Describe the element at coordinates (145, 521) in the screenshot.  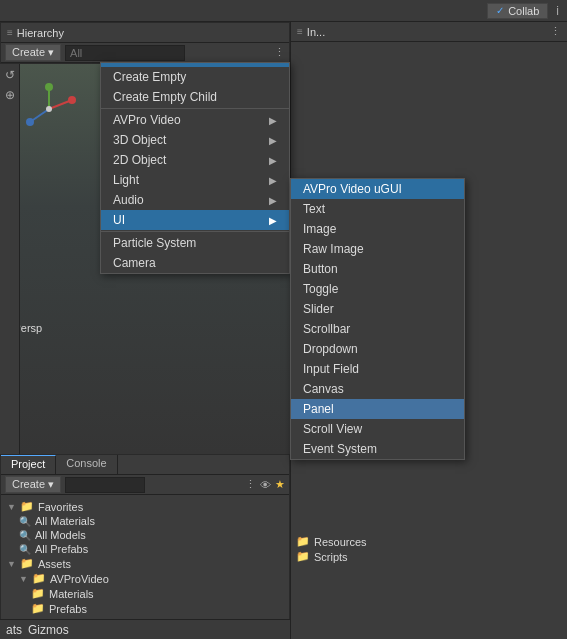
I see `all-materials-item: 🔍 All Materials` at that location.